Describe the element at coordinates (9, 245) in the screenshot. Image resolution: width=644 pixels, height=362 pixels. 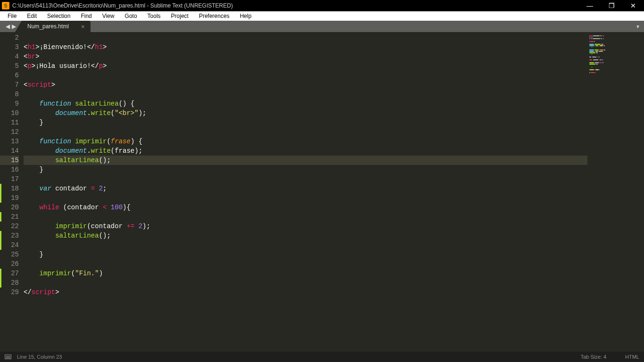
I see `gutter-line: 24` at that location.